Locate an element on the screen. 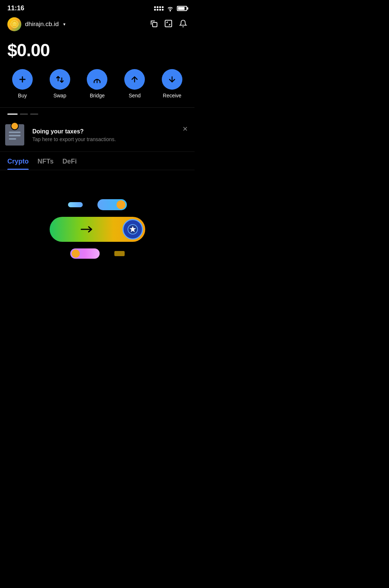  toggle-knob-purple is located at coordinates (76, 254).